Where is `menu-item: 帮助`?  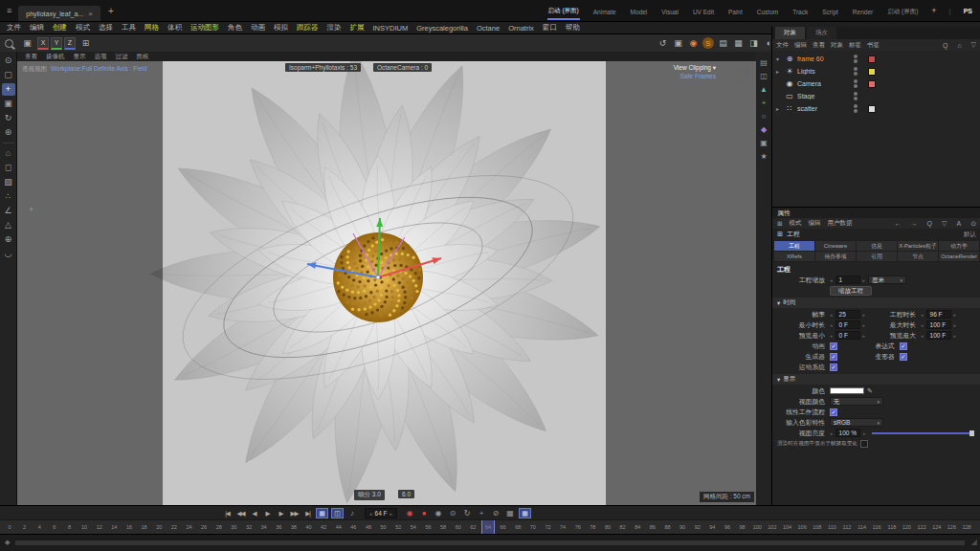
menu-item: 帮助 is located at coordinates (572, 28).